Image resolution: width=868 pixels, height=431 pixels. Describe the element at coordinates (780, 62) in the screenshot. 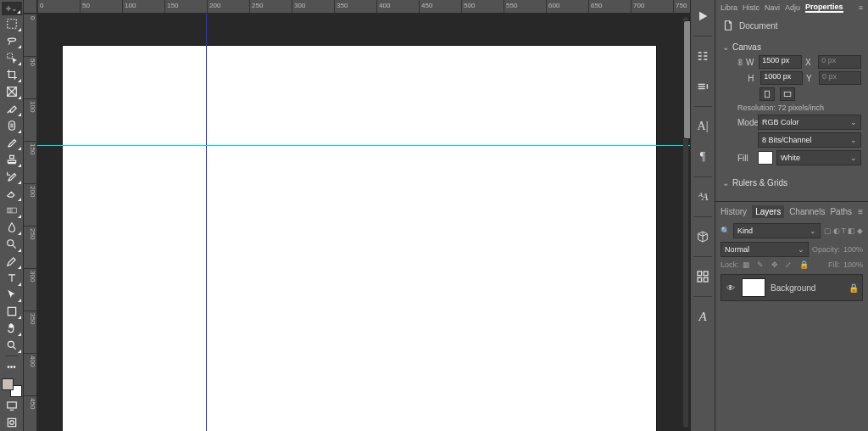

I see `canvas-width-input: 1500 px` at that location.